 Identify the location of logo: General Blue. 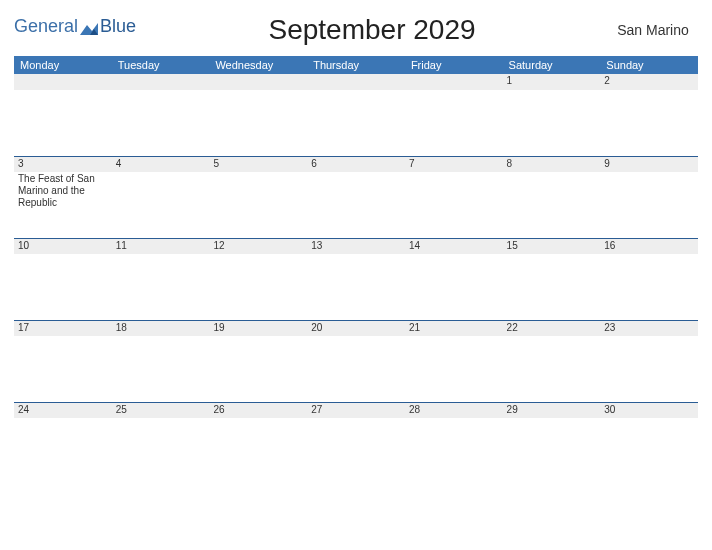
(75, 26).